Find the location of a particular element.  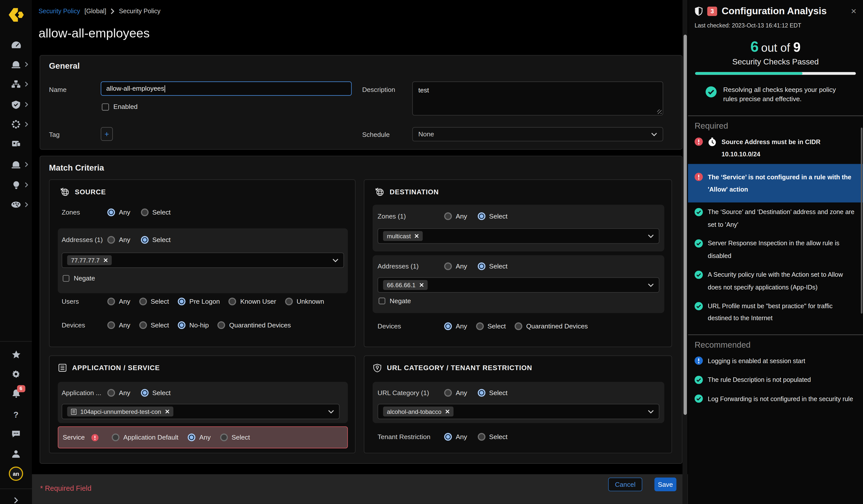

sidebar-item-workflows is located at coordinates (16, 144).